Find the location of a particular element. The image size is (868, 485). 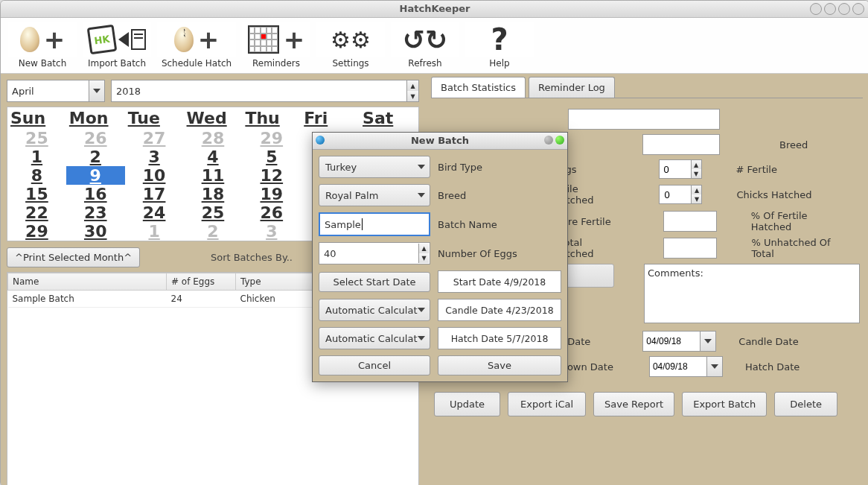

bird-type-label: Bird Type is located at coordinates (500, 167).